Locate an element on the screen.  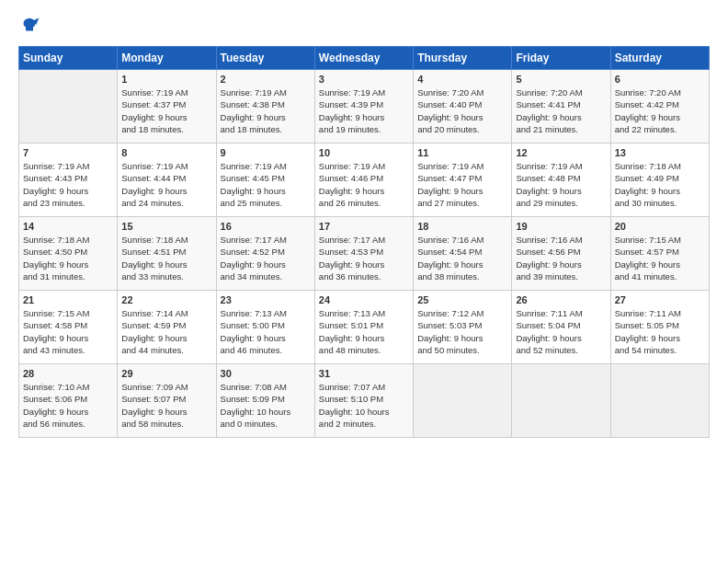
calendar-cell: 16Sunrise: 7:17 AMSunset: 4:52 PMDayligh… is located at coordinates (265, 254).